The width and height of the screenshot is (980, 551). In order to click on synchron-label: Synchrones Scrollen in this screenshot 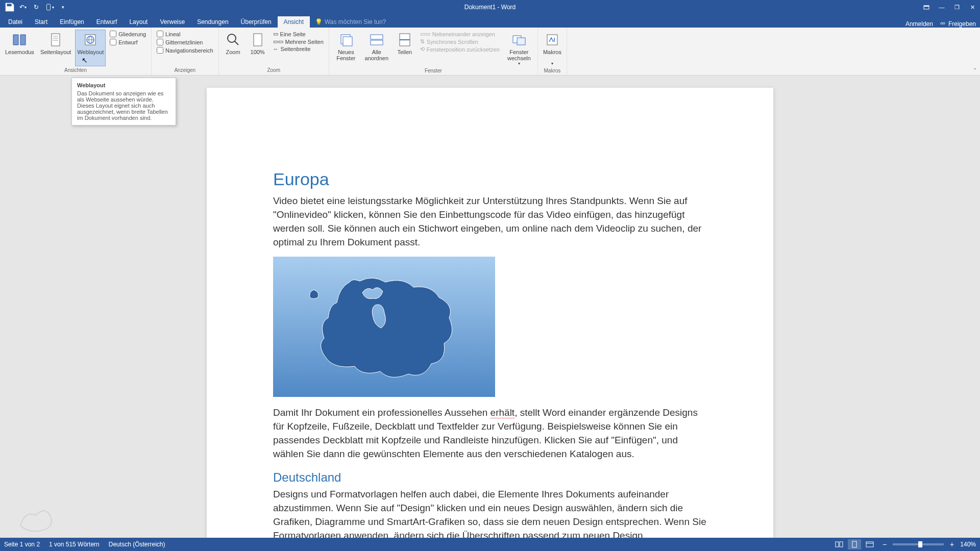, I will do `click(452, 42)`.